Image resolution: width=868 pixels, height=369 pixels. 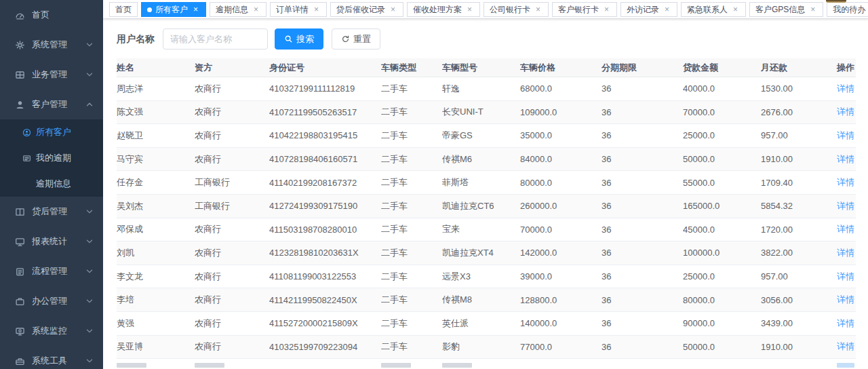 What do you see at coordinates (232, 182) in the screenshot?
I see `cell-funder: 工商银行` at bounding box center [232, 182].